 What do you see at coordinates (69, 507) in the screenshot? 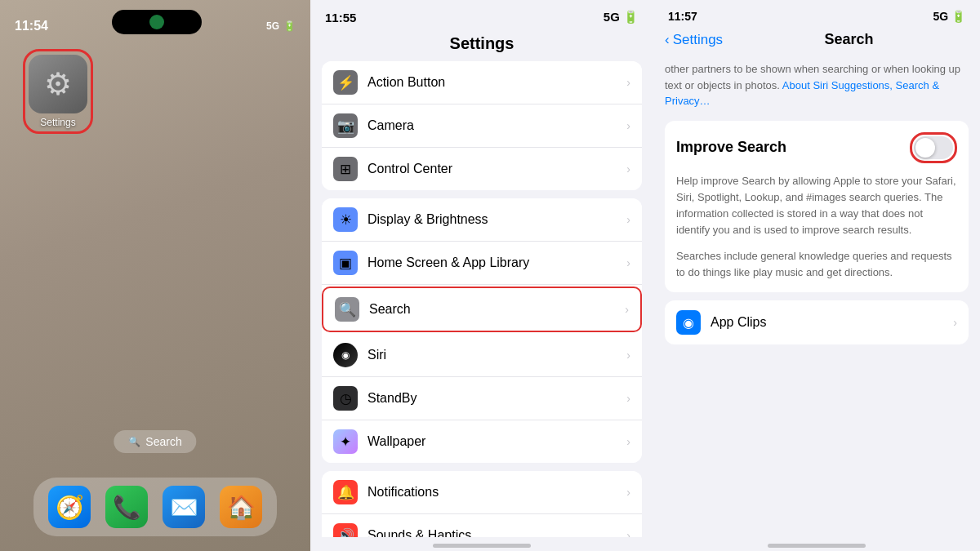
I see `dock-safari-icon: 🧭` at bounding box center [69, 507].